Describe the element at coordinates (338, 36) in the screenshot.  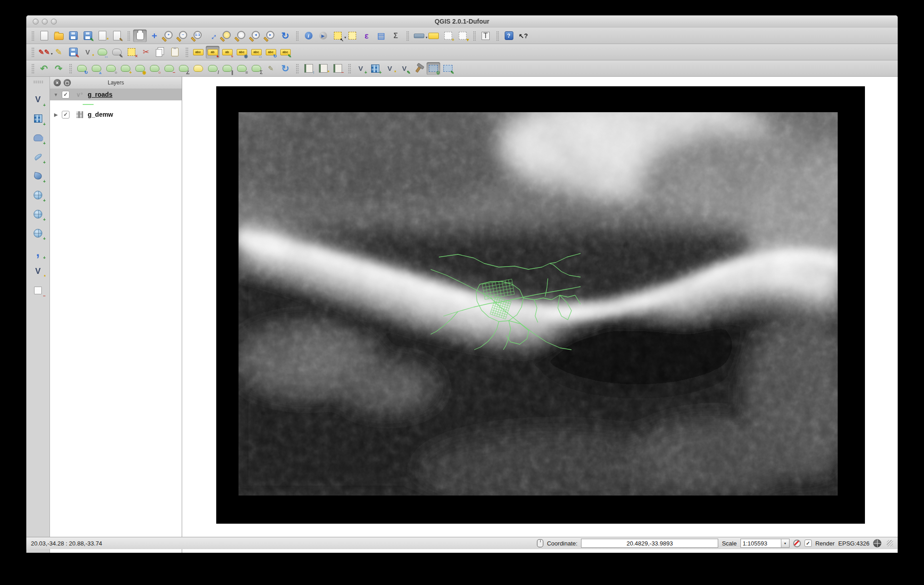
I see `select-features: ↖▾` at that location.